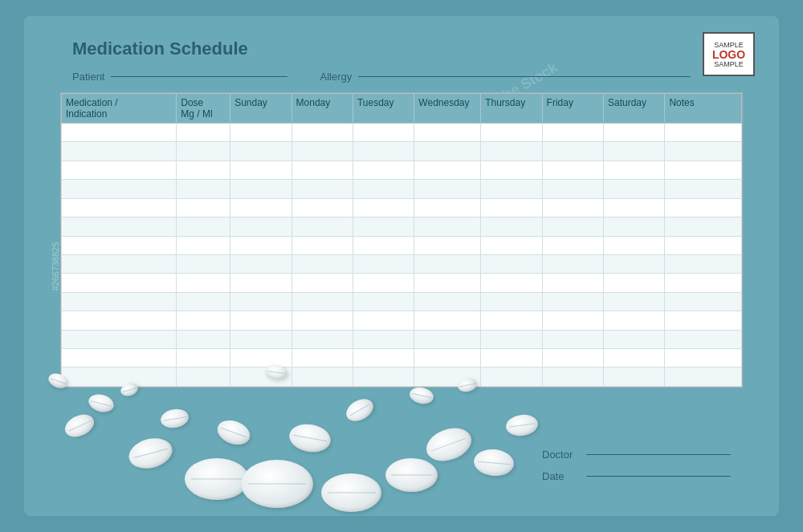  I want to click on patient-label: Patient, so click(88, 77).